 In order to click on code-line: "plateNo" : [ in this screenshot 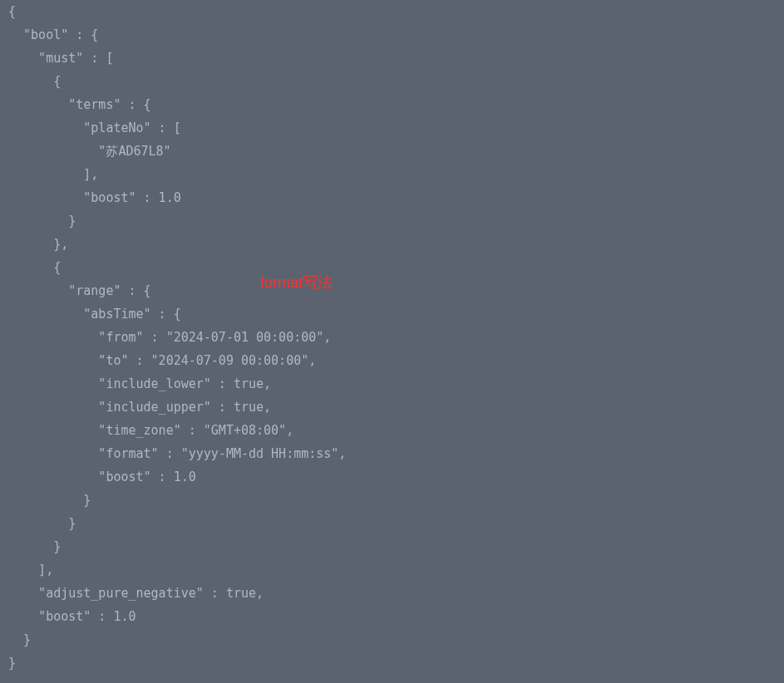, I will do `click(396, 128)`.